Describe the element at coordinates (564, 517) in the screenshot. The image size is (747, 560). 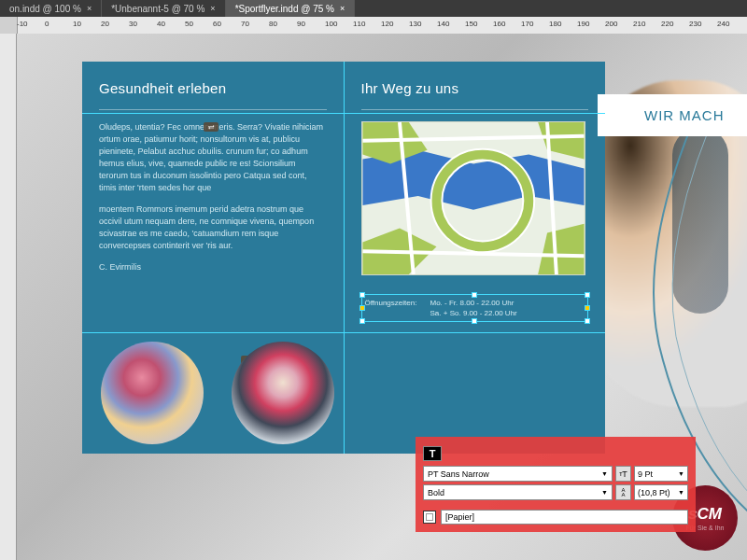
I see `swatch-name-field: [Papier]` at that location.